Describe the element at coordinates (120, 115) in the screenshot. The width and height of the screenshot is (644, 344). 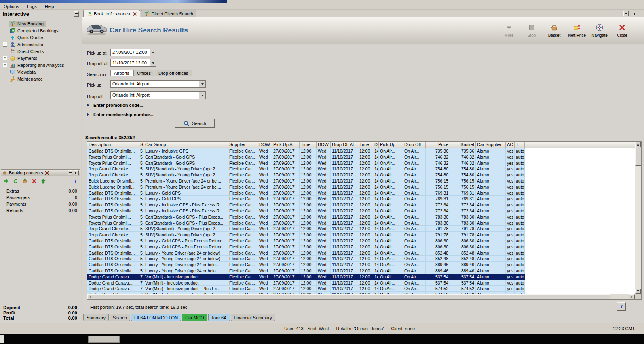
I see `membership-number-toggle: Enter membership number...` at that location.